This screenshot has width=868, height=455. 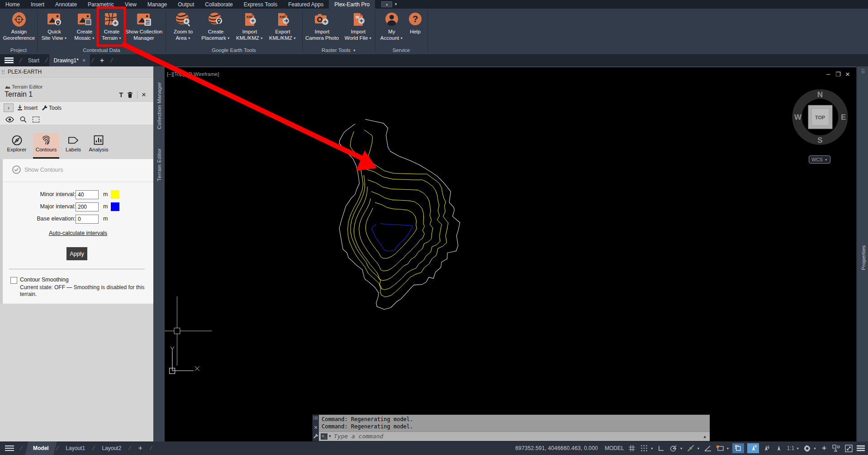 I want to click on compass-west: W, so click(x=798, y=117).